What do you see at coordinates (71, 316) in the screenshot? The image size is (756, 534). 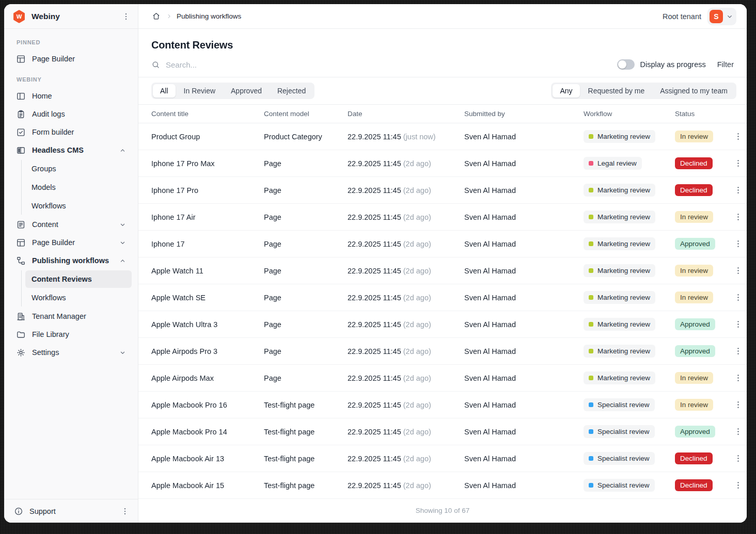 I see `sidebar-item-tenant-manager: Tenant Manager` at bounding box center [71, 316].